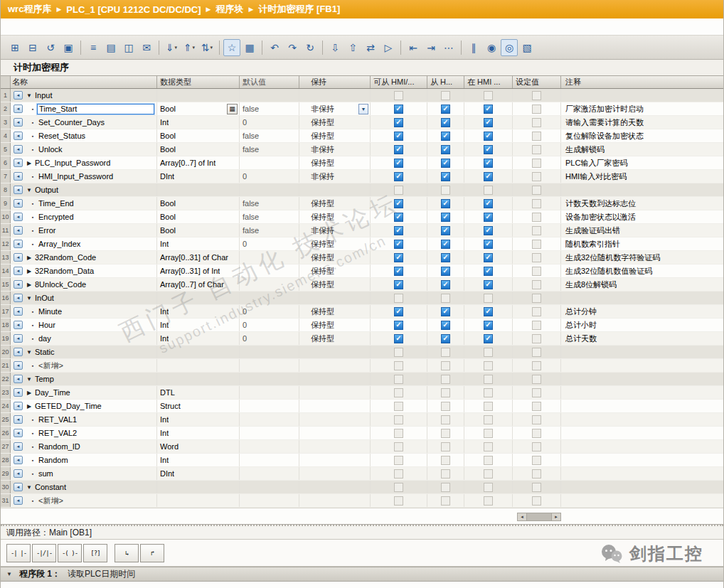 The width and height of the screenshot is (724, 588). What do you see at coordinates (232, 48) in the screenshot?
I see `favorites-button: ☆` at bounding box center [232, 48].